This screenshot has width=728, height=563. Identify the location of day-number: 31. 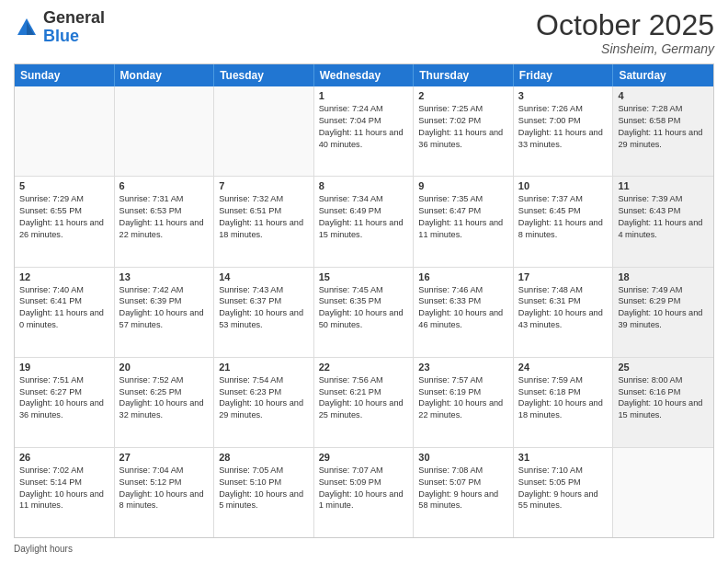
(563, 457).